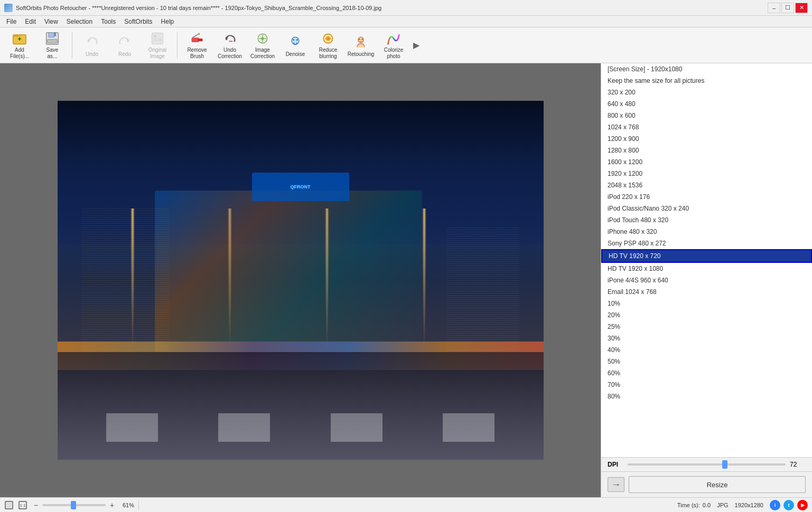 Image resolution: width=812 pixels, height=512 pixels. Describe the element at coordinates (197, 39) in the screenshot. I see `remove-brush-icon` at that location.